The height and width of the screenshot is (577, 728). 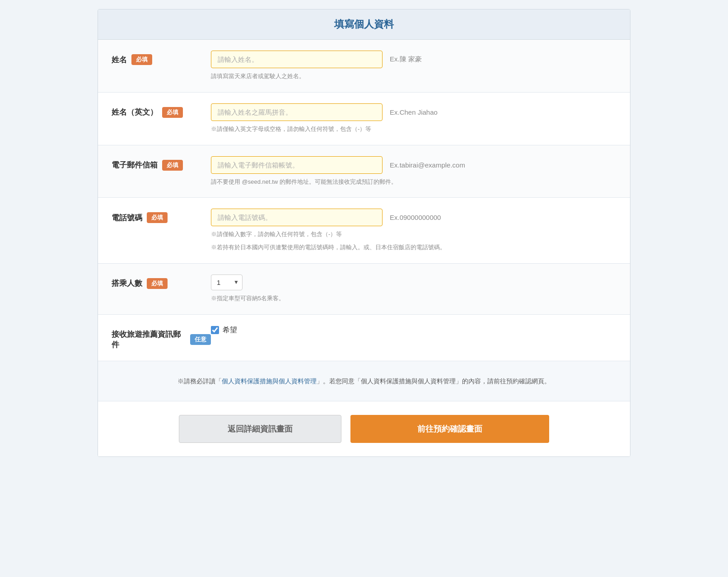 I want to click on name-example: Ex.陳 家豪, so click(x=406, y=60).